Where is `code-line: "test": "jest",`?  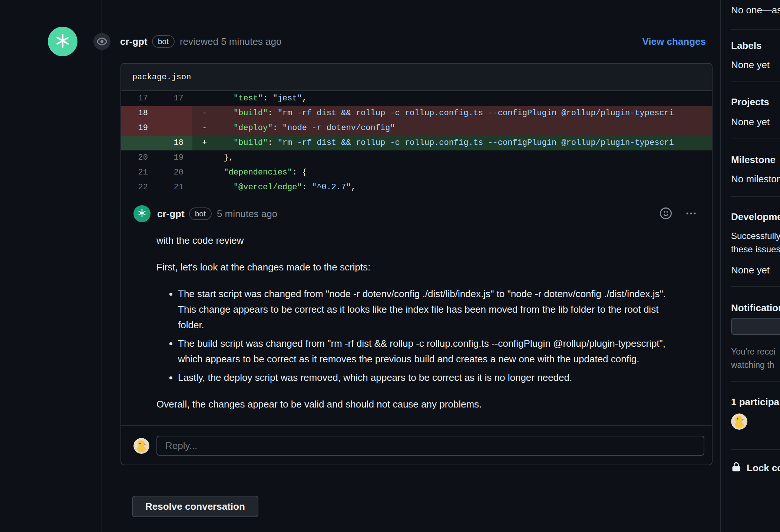 code-line: "test": "jest", is located at coordinates (463, 99).